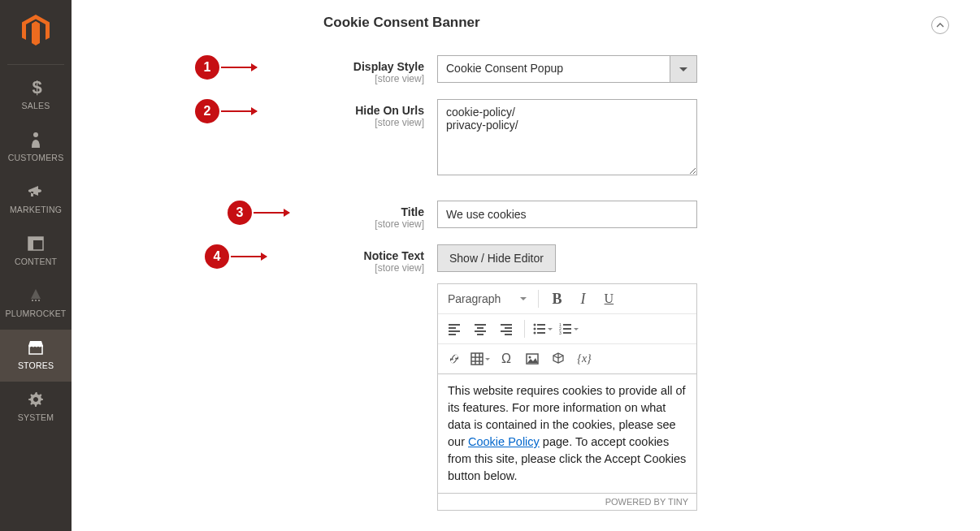 This screenshot has height=531, width=980. What do you see at coordinates (561, 333) in the screenshot?
I see `svg-text: 3` at bounding box center [561, 333].